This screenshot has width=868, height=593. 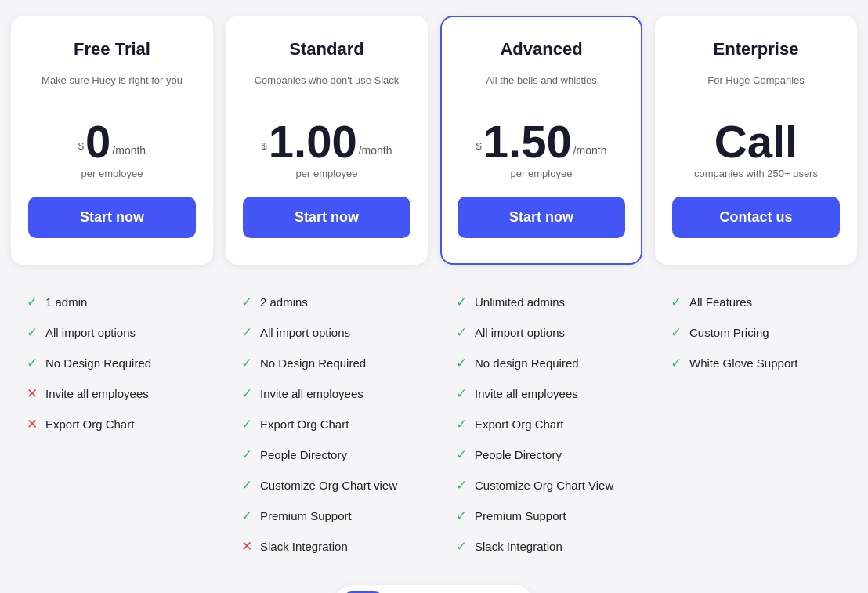 I want to click on cta-button-standard: Start now, so click(x=327, y=218).